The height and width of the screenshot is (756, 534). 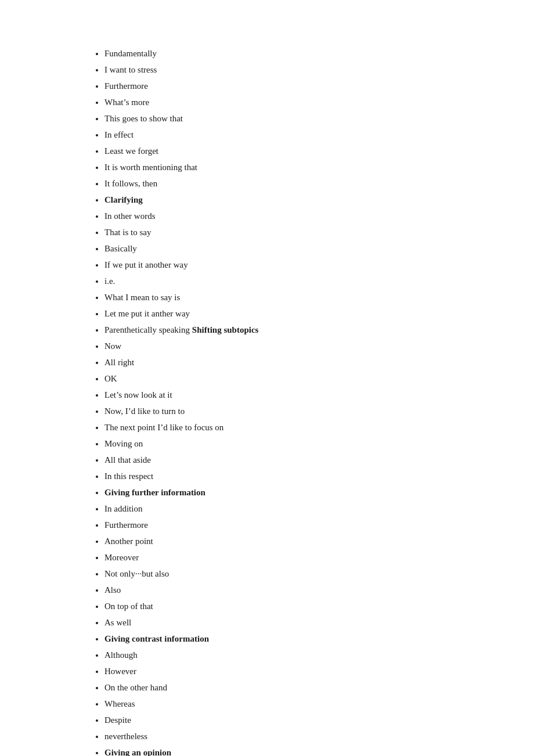 I want to click on list-item: Now, I’d like to turn to, so click(x=273, y=411).